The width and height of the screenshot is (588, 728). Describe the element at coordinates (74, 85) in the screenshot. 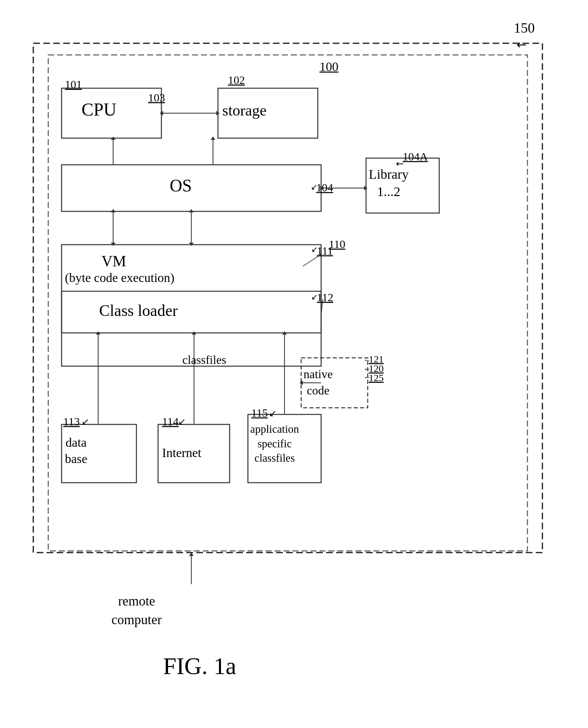

I see `label-101: 101` at that location.